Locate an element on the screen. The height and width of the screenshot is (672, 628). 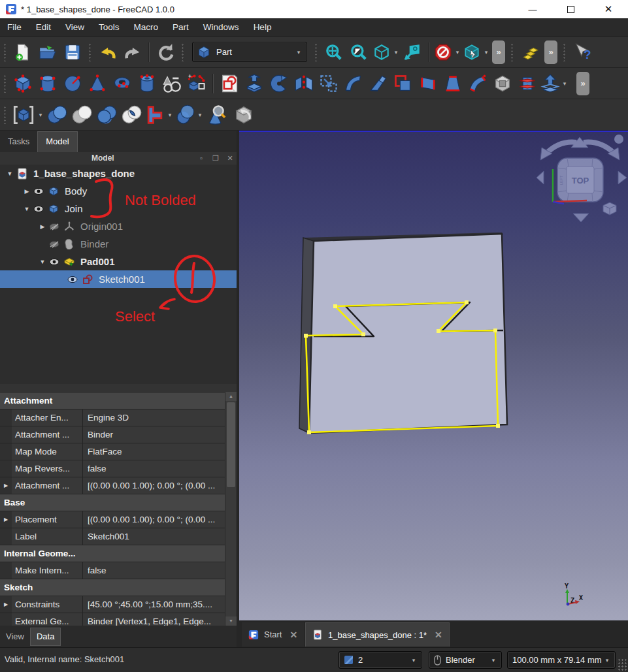
redo-icon is located at coordinates (133, 52).